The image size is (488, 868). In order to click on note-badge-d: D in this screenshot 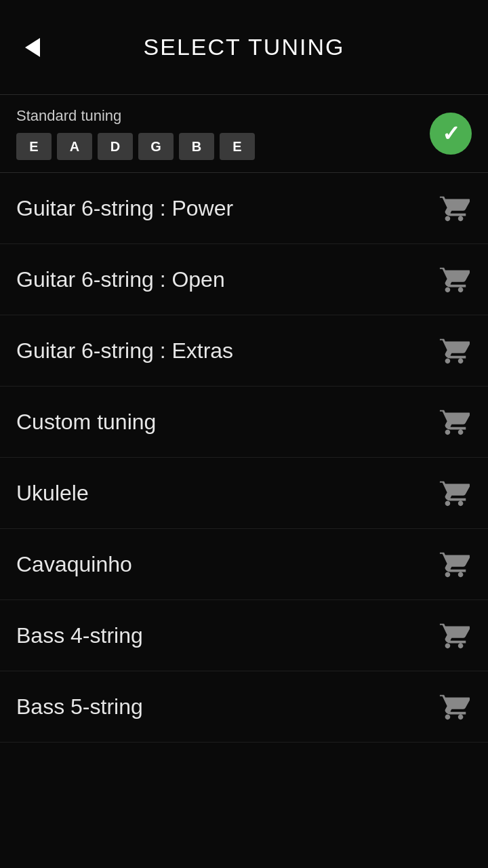, I will do `click(115, 146)`.